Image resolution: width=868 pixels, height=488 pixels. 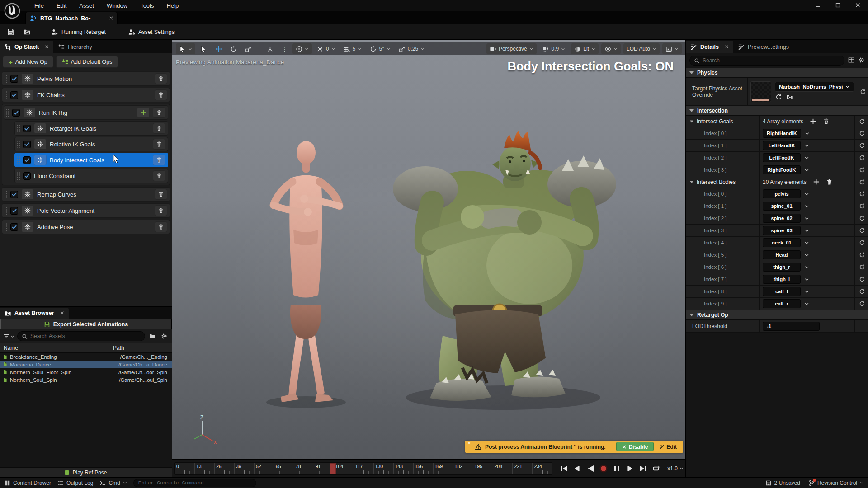 I want to click on revision-control-button: Revision Control, so click(x=836, y=483).